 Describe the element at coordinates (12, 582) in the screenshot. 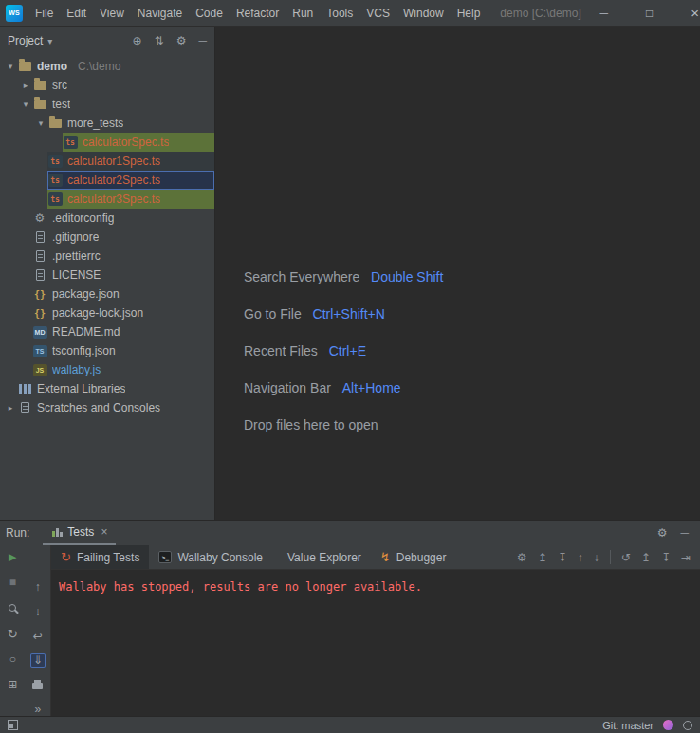

I see `stop-icon: ■` at that location.